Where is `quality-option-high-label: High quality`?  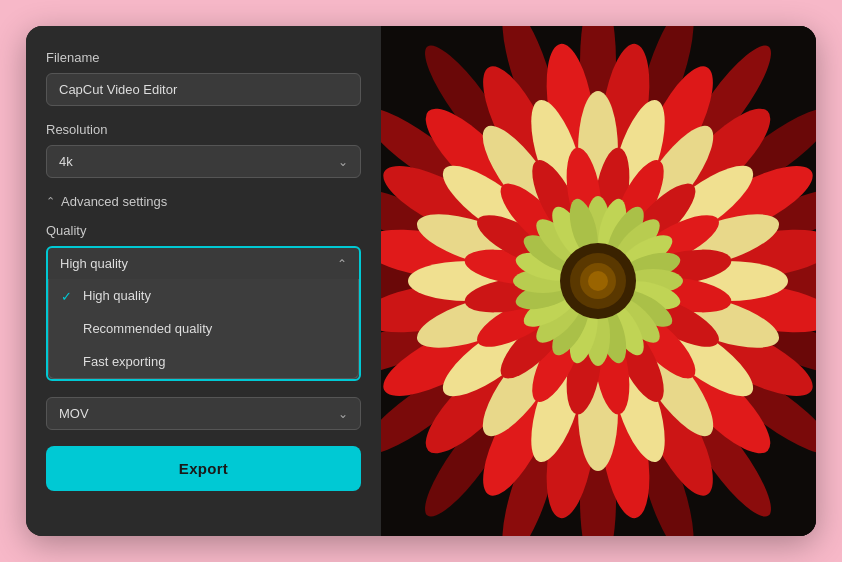
quality-option-high-label: High quality is located at coordinates (117, 296).